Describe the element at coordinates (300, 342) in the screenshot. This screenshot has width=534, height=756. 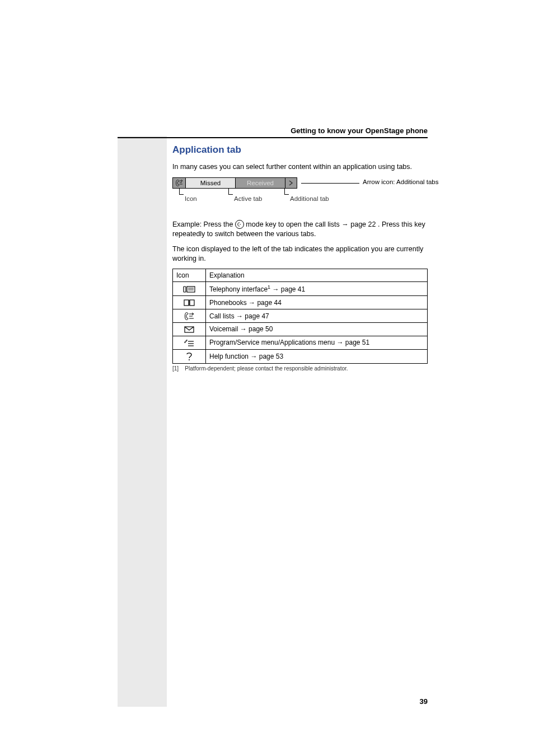
I see `table-row: Program/Service menu/Applications menu →…` at that location.